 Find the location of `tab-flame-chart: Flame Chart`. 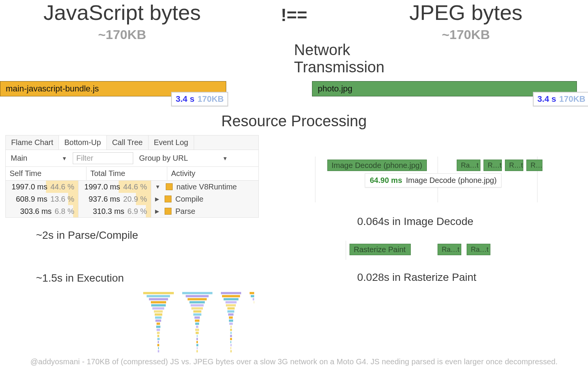

tab-flame-chart: Flame Chart is located at coordinates (32, 142).